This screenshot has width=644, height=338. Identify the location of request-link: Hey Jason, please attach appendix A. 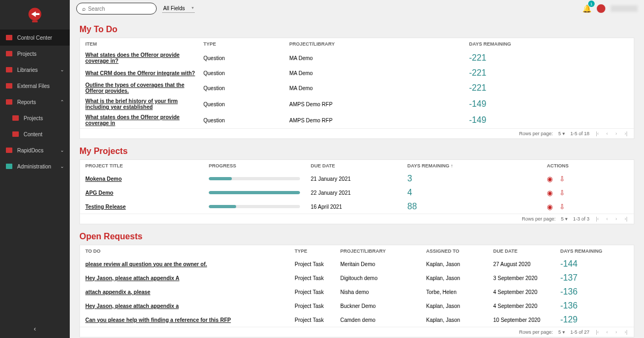
(132, 278).